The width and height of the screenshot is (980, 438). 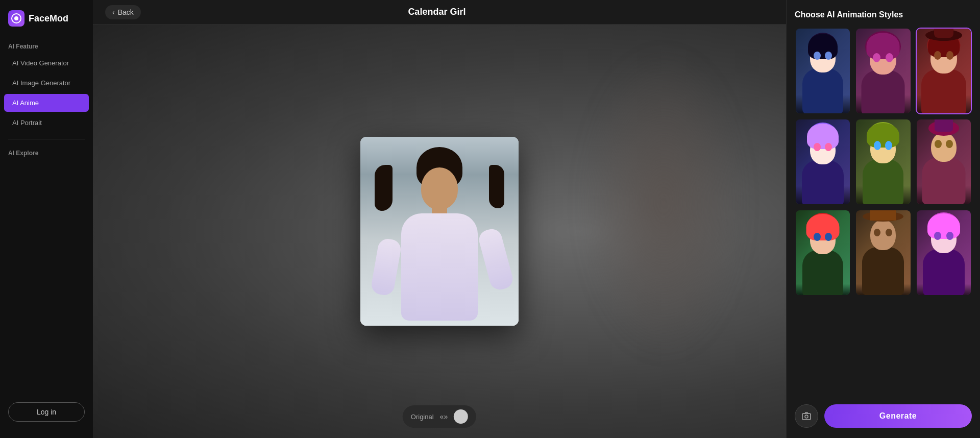 What do you see at coordinates (883, 71) in the screenshot?
I see `style-card-aetherpunk: Aether Punk` at bounding box center [883, 71].